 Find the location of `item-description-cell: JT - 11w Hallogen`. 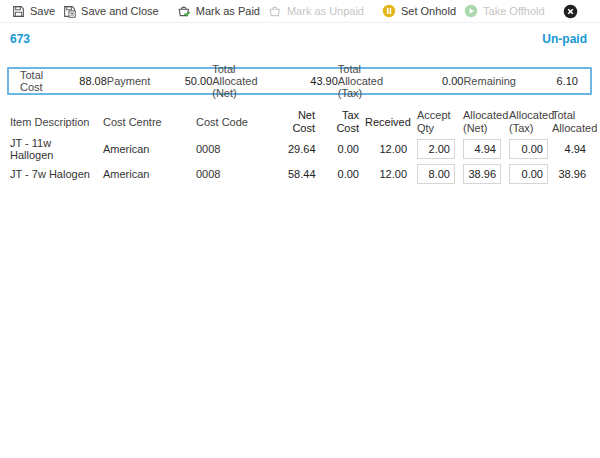

item-description-cell: JT - 11w Hallogen is located at coordinates (56, 149).